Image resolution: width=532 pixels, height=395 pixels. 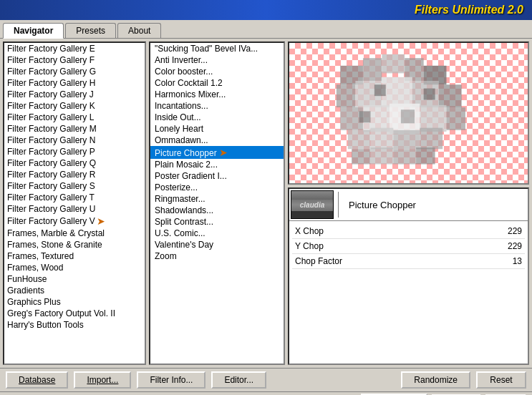 I want to click on database-button: Database, so click(x=37, y=380).